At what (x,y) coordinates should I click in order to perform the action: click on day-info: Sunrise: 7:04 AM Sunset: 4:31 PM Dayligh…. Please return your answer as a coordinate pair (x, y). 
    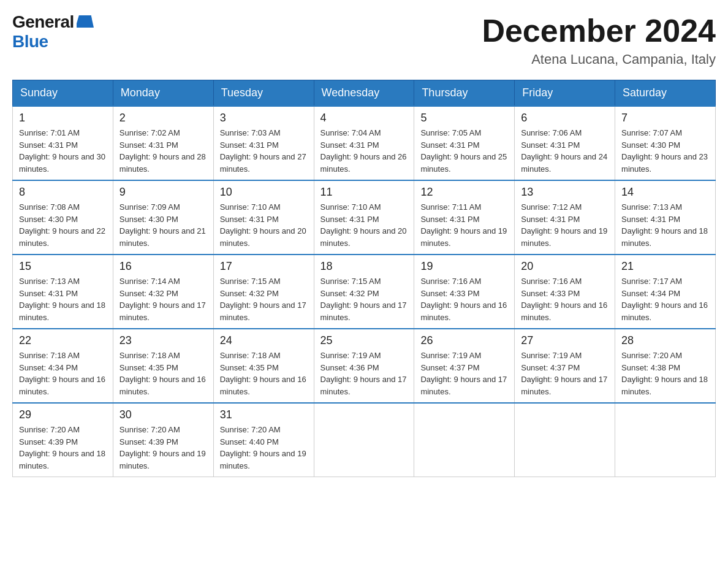
    Looking at the image, I should click on (364, 151).